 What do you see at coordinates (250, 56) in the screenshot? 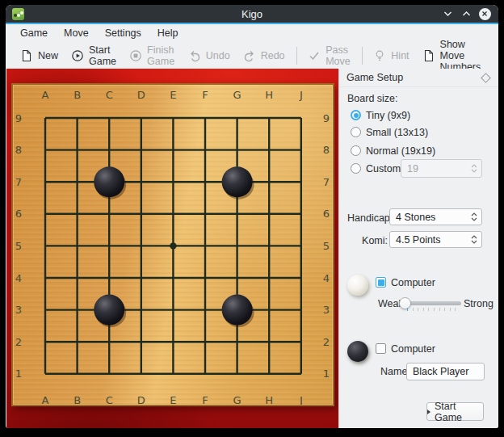
I see `redo-arrow-icon` at bounding box center [250, 56].